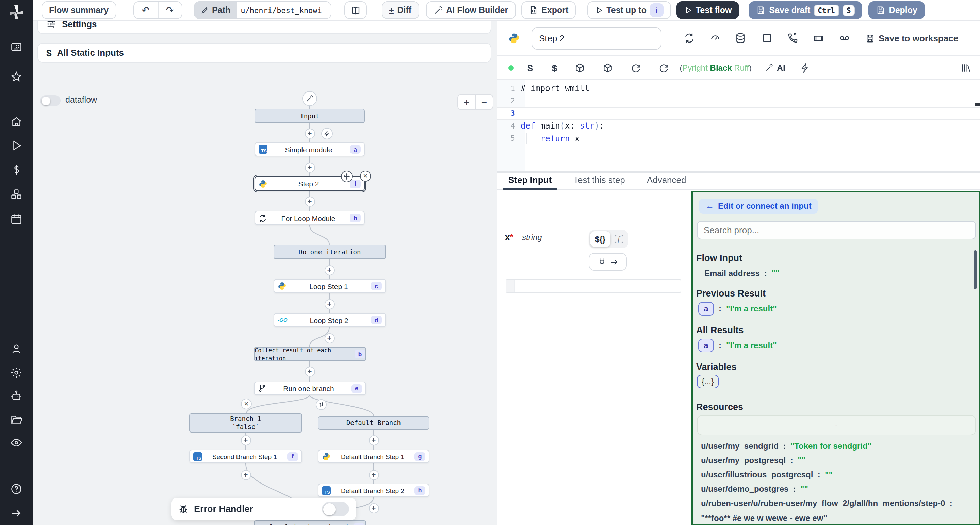 The width and height of the screenshot is (980, 525). What do you see at coordinates (16, 146) in the screenshot?
I see `runs-play-icon` at bounding box center [16, 146].